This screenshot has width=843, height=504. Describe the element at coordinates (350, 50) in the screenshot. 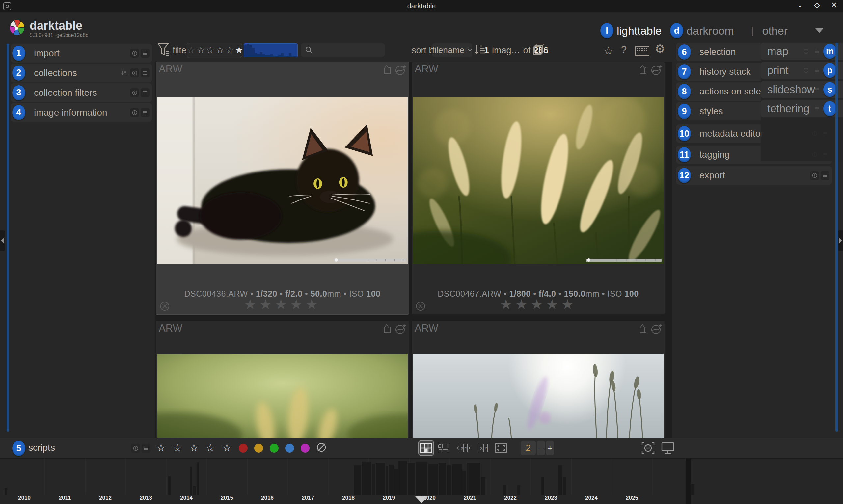

I see `search-input` at that location.